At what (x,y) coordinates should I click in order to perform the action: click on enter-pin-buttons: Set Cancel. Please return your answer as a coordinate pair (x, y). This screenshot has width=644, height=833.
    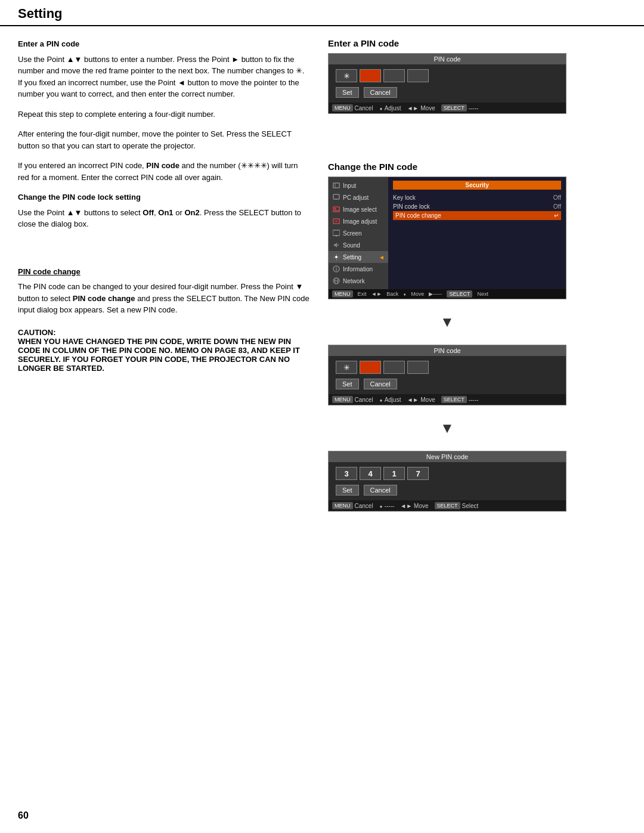
    Looking at the image, I should click on (447, 92).